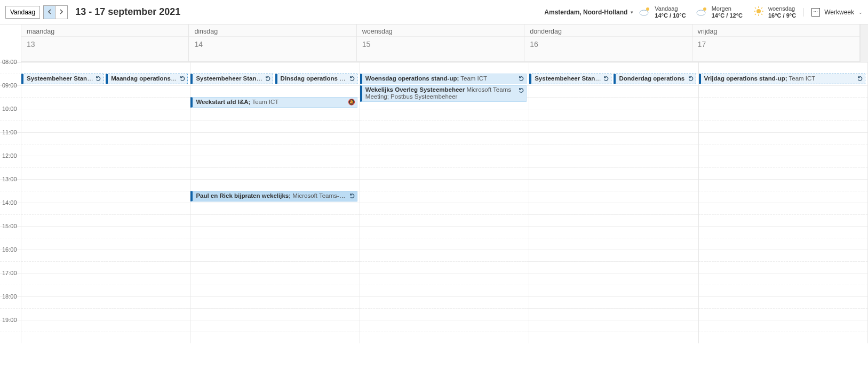 The image size is (868, 370). What do you see at coordinates (443, 79) in the screenshot?
I see `calendar-event: Woensdag operations stand-up; Team ICT` at bounding box center [443, 79].